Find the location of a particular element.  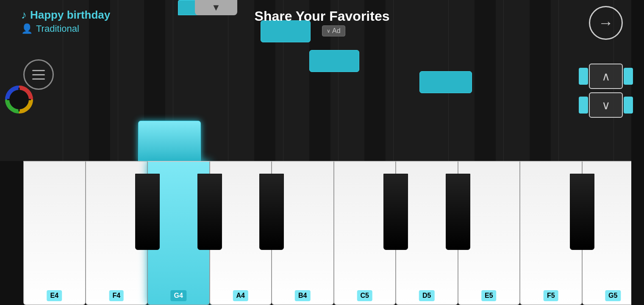

nav-down-outer: ∨ is located at coordinates (606, 105).